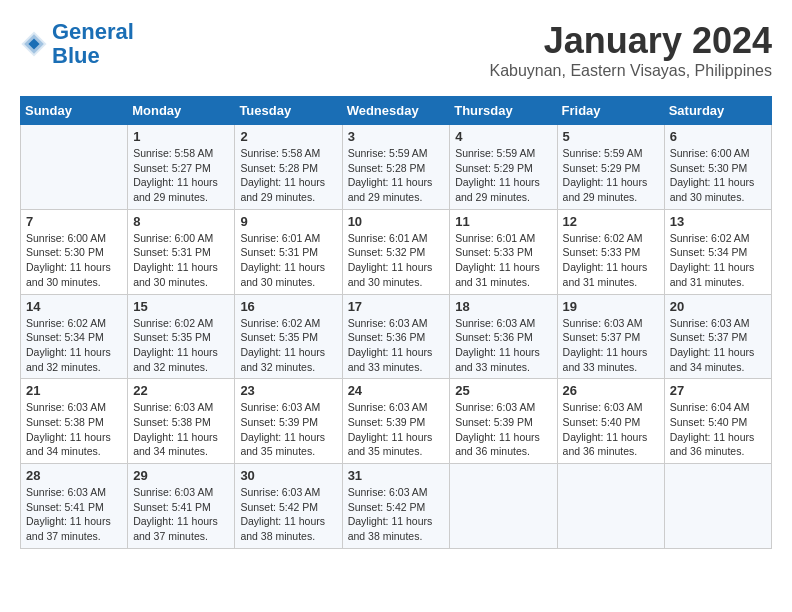  What do you see at coordinates (504, 422) in the screenshot?
I see `calendar-cell: 25Sunrise: 6:03 AMSunset: 5:39 PMDayligh…` at bounding box center [504, 422].